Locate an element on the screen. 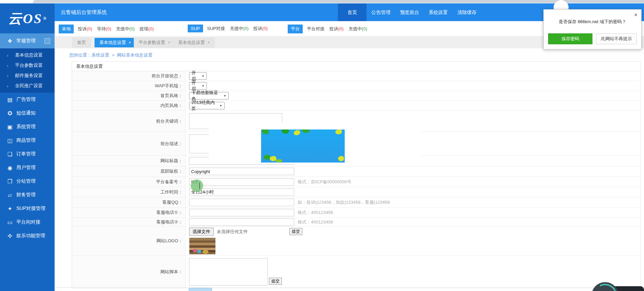 The image size is (644, 291). never-prompt-button: 此网站不再提示 is located at coordinates (616, 39).